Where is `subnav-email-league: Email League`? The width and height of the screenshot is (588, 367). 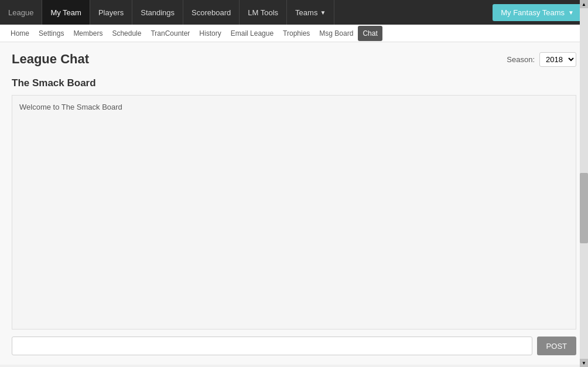
subnav-email-league: Email League is located at coordinates (252, 33).